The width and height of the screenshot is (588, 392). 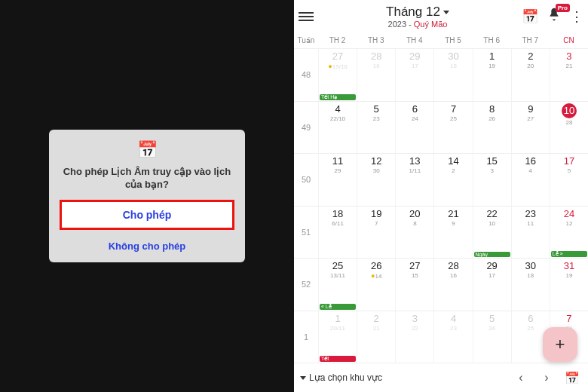 What do you see at coordinates (452, 128) in the screenshot?
I see `day-cell: 725` at bounding box center [452, 128].